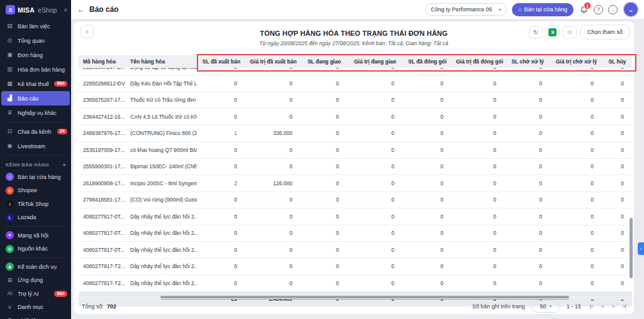 This screenshot has height=319, width=644. Describe the element at coordinates (324, 62) in the screenshot. I see `column-header: SL đang giao` at that location.